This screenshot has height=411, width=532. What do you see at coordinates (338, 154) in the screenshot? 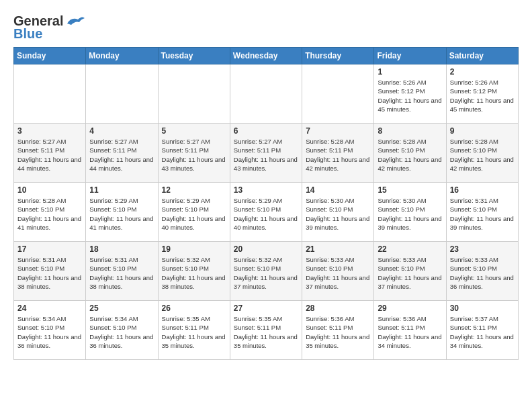
I see `day-info: Sunrise: 5:28 AM Sunset: 5:11 PM Dayligh…` at bounding box center [338, 154].